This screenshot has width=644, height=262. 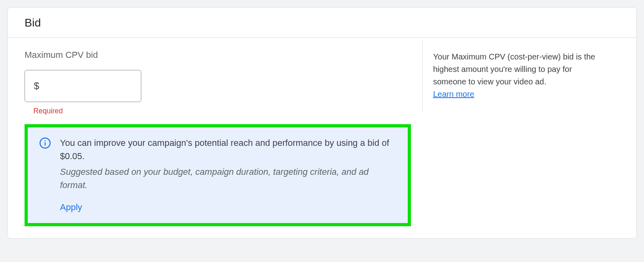 I want to click on bid-input-container: $, so click(x=83, y=86).